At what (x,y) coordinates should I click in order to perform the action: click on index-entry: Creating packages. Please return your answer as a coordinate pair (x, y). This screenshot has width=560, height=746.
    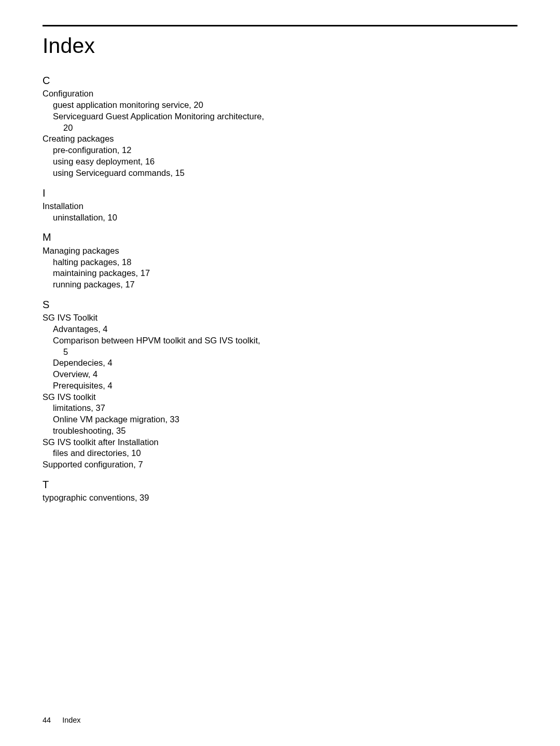
    Looking at the image, I should click on (175, 139).